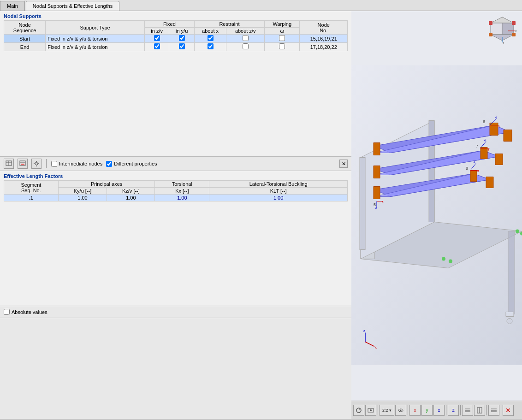 This screenshot has height=420, width=522. What do you see at coordinates (83, 198) in the screenshot?
I see `cell-kyv-1: 1.00` at bounding box center [83, 198].